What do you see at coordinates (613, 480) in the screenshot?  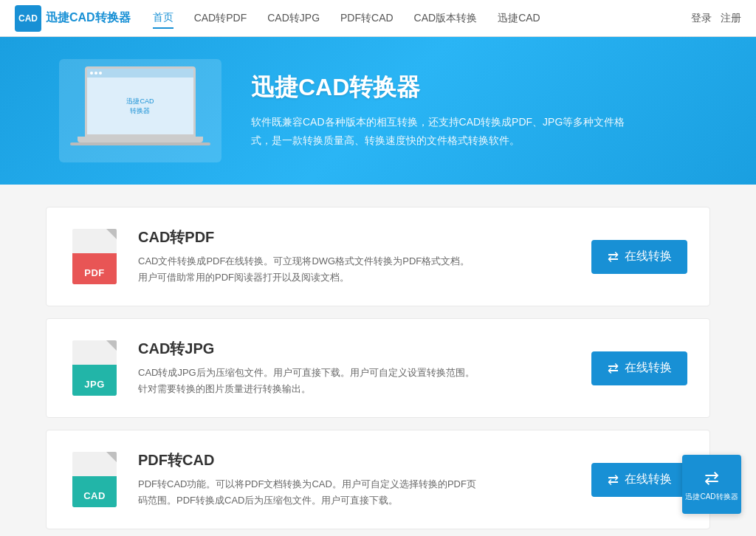 I see `convert-icon-pdf-cad: ⇄` at bounding box center [613, 480].